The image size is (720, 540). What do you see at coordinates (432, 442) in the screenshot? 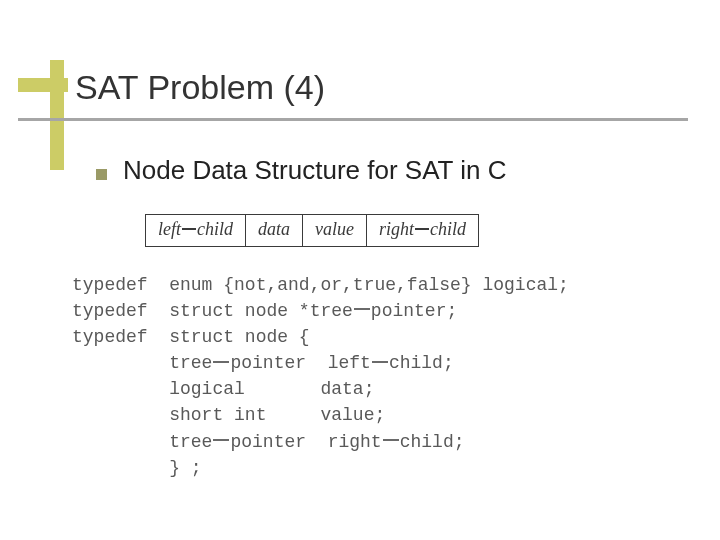
I see `code-line-7c: child;` at bounding box center [432, 442].